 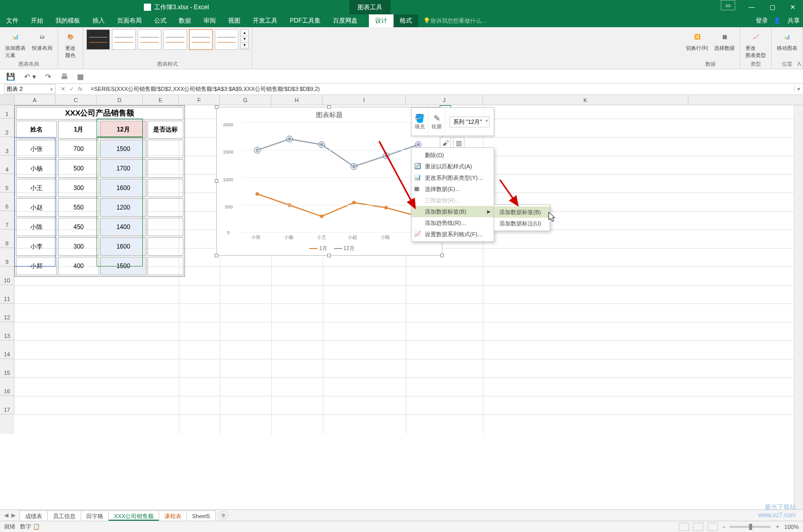 What do you see at coordinates (246, 100) in the screenshot?
I see `col-G: G` at bounding box center [246, 100].